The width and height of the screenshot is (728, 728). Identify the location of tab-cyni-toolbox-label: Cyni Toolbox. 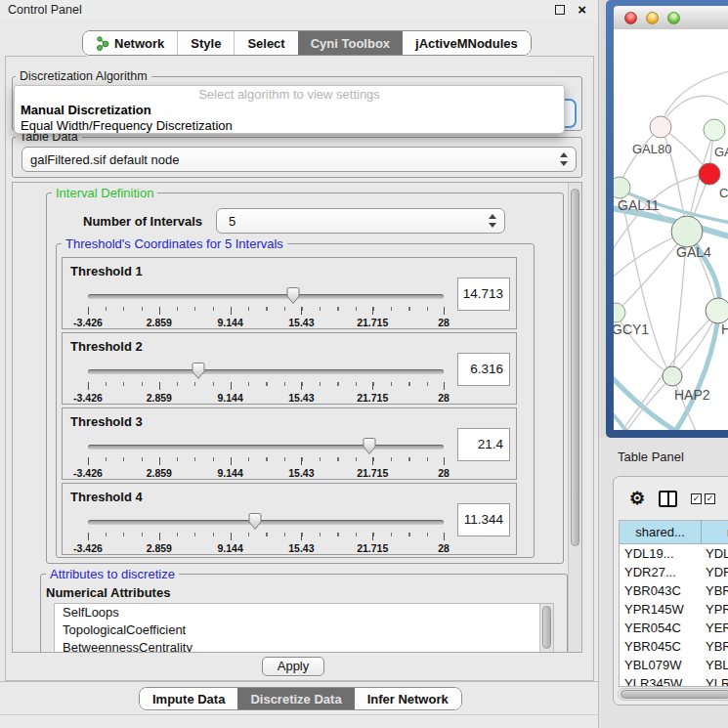
(350, 43).